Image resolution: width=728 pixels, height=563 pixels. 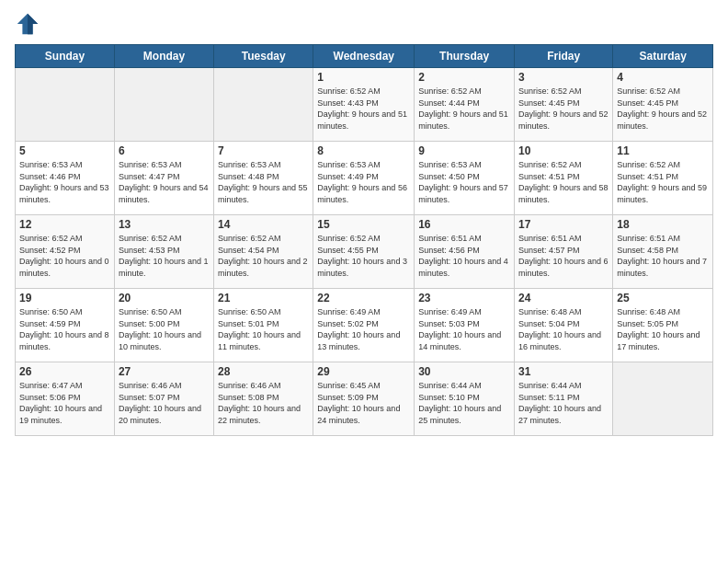 What do you see at coordinates (464, 329) in the screenshot?
I see `day-info: Sunrise: 6:49 AM Sunset: 5:03 PM Dayligh…` at bounding box center [464, 329].